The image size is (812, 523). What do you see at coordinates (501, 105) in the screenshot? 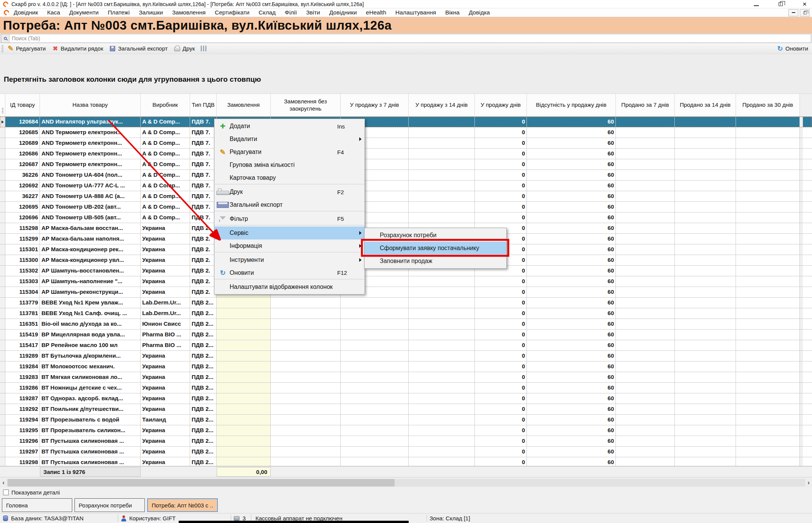
I see `column-header-on-sale-days: У продажу днів` at bounding box center [501, 105].